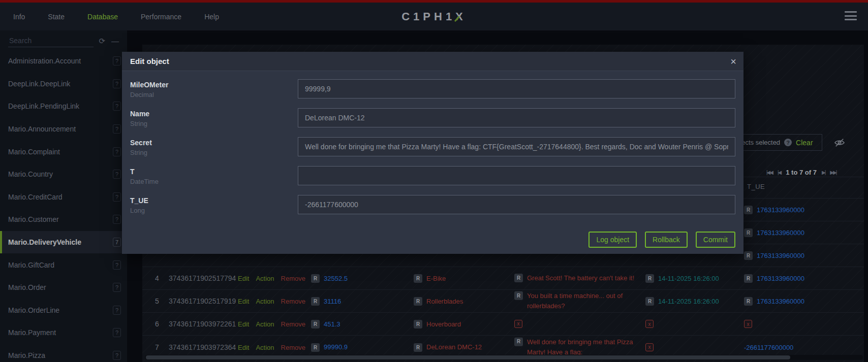 The image size is (868, 362). Describe the element at coordinates (503, 278) in the screenshot. I see `table-row: 4 37436171902517794 Edit Action Remove R…` at that location.